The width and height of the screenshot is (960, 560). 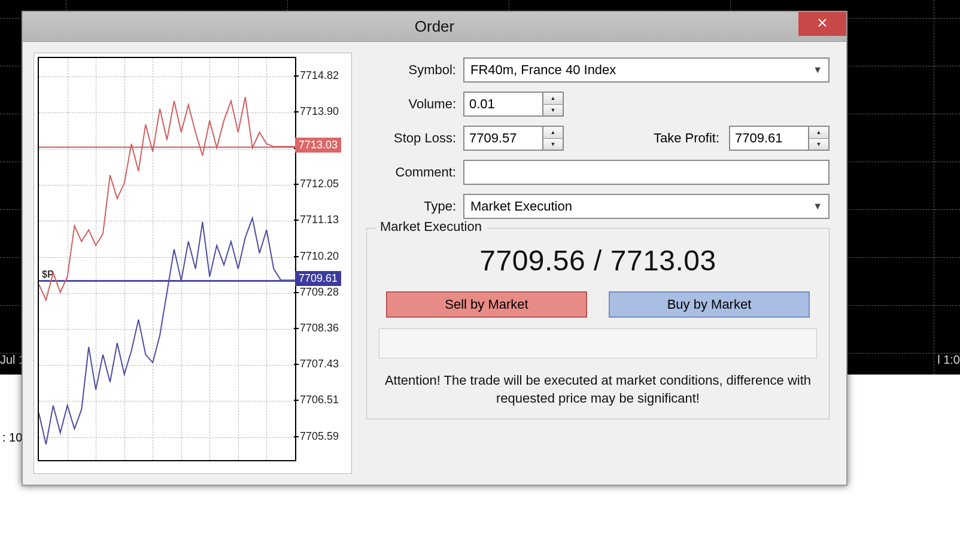 What do you see at coordinates (646, 206) in the screenshot?
I see `type-select: Market Execution ▼` at bounding box center [646, 206].